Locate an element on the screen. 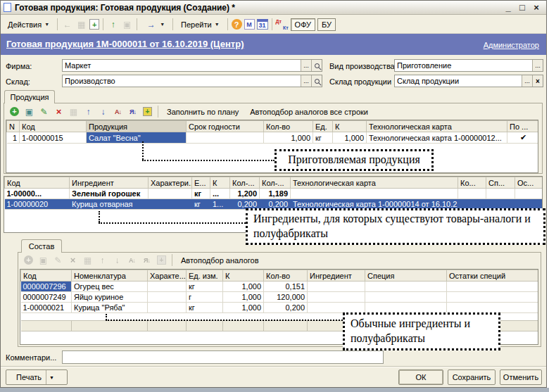 This screenshot has height=392, width=549. column-header: Специя is located at coordinates (406, 276).